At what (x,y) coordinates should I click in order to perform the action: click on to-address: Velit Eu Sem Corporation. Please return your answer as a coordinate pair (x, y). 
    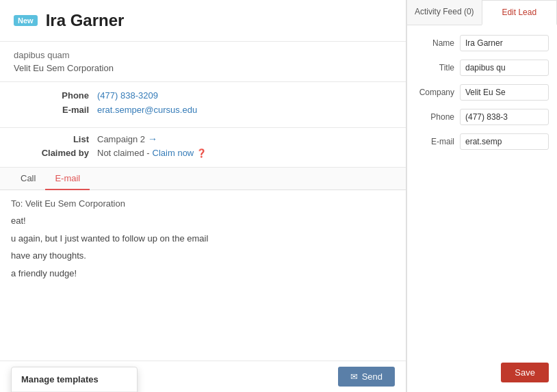
    Looking at the image, I should click on (75, 204).